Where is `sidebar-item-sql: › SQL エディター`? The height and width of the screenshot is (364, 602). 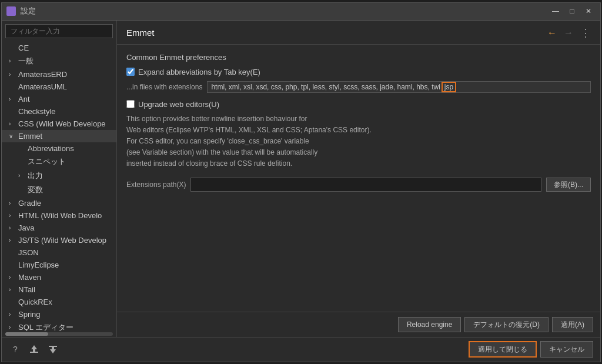 sidebar-item-sql: › SQL エディター is located at coordinates (59, 326).